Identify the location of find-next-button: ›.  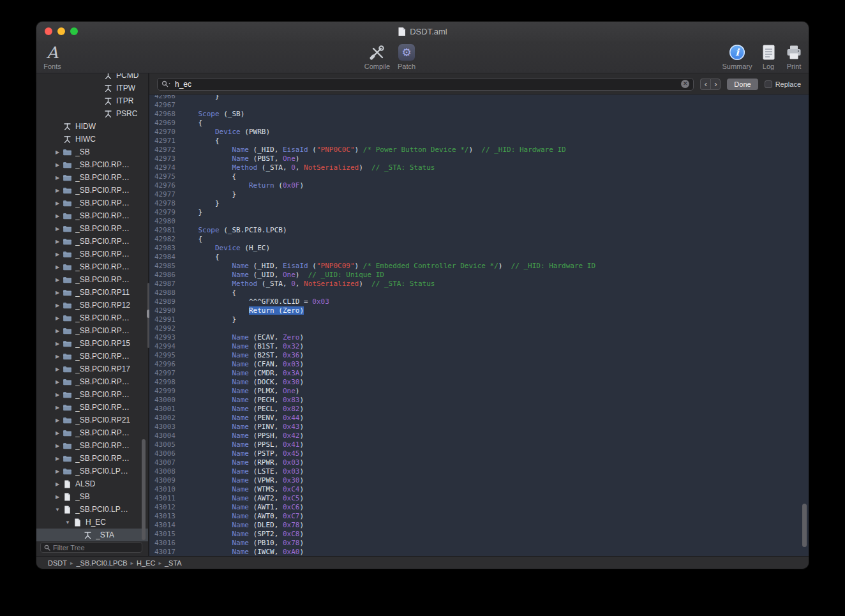
(715, 84).